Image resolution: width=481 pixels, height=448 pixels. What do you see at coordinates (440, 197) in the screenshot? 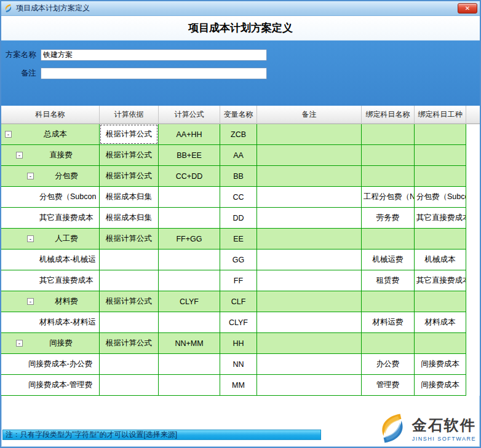
I see `bound-type-cell: 分包费（Subco` at bounding box center [440, 197].